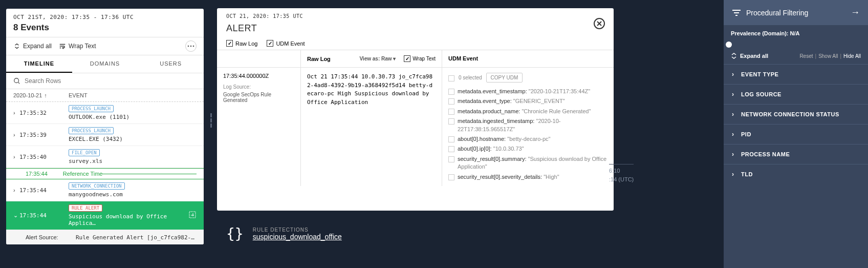  What do you see at coordinates (852, 56) in the screenshot?
I see `hide-all-link: Hide All` at bounding box center [852, 56].